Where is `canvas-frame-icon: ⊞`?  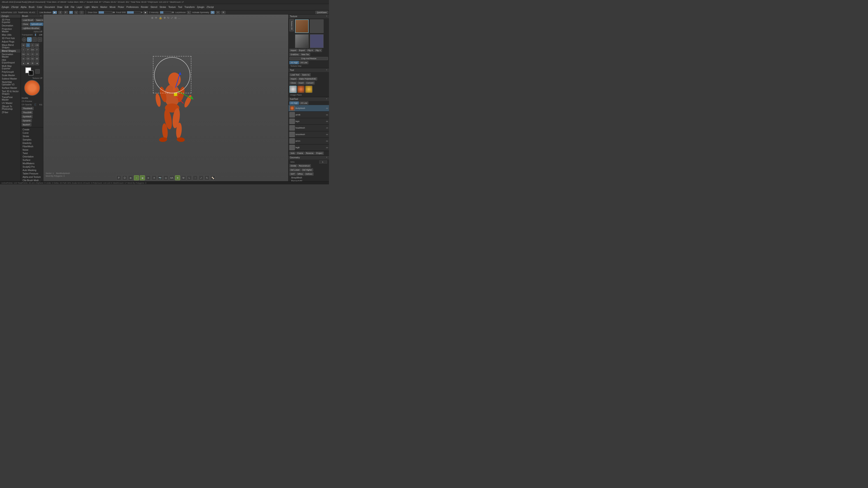 canvas-frame-icon: ⊞ is located at coordinates (176, 18).